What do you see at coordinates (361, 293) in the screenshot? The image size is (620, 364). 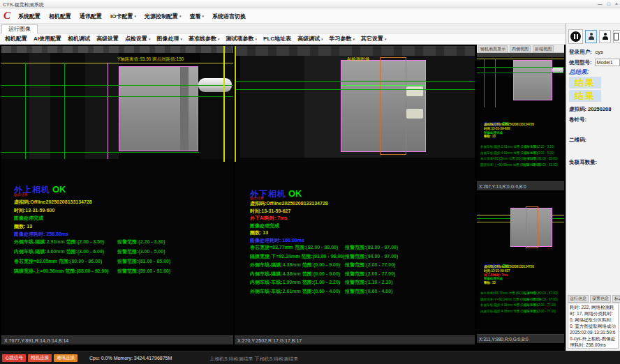 I see `measurement-row: 外侧车线-车线:2.61mm 范围:(0.60 - 4.00)报警范围:(0.6…` at bounding box center [361, 293].